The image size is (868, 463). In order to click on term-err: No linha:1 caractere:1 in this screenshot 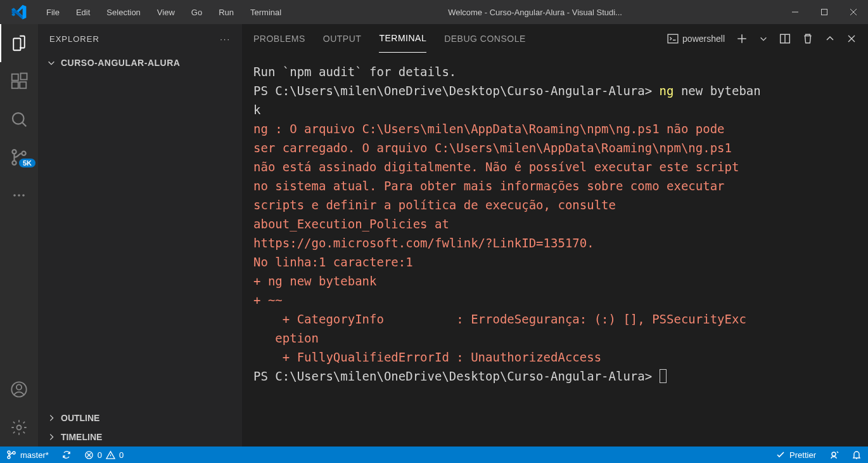, I will do `click(333, 262)`.